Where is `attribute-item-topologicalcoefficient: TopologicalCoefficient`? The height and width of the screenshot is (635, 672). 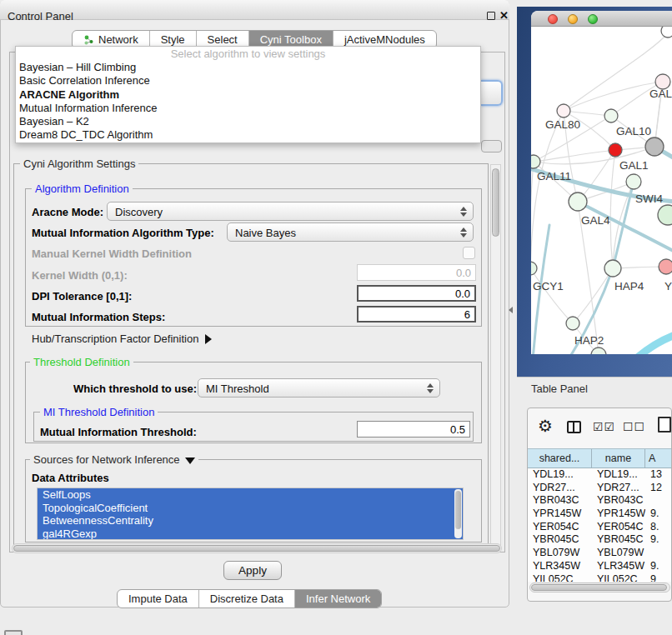
attribute-item-topologicalcoefficient: TopologicalCoefficient is located at coordinates (250, 508).